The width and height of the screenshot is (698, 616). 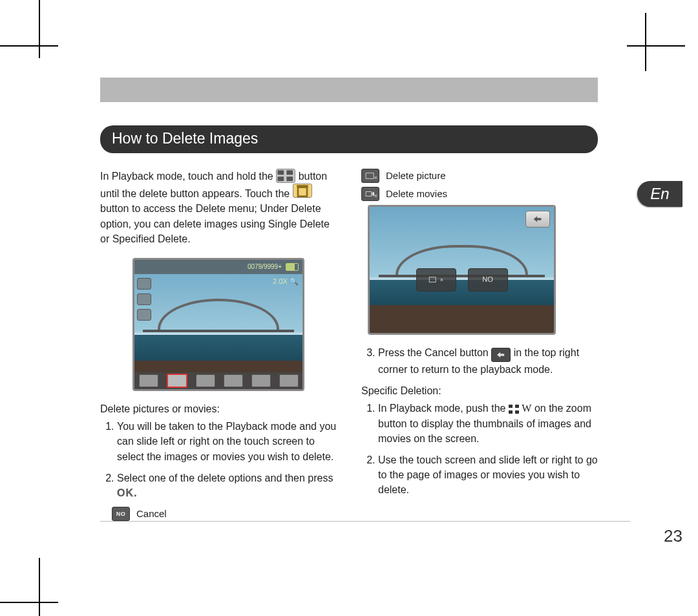 What do you see at coordinates (462, 280) in the screenshot?
I see `screenshot-confirm-buttons: × NO` at bounding box center [462, 280].